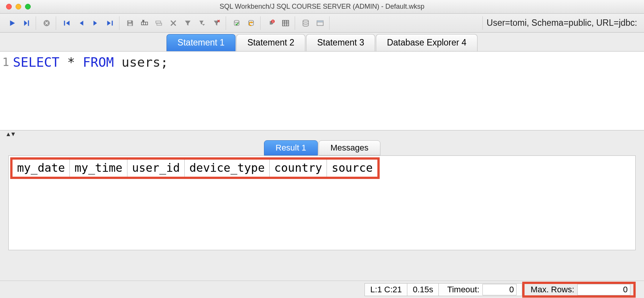 The image size is (644, 298). Describe the element at coordinates (5, 91) in the screenshot. I see `line-gutter: 1` at that location.